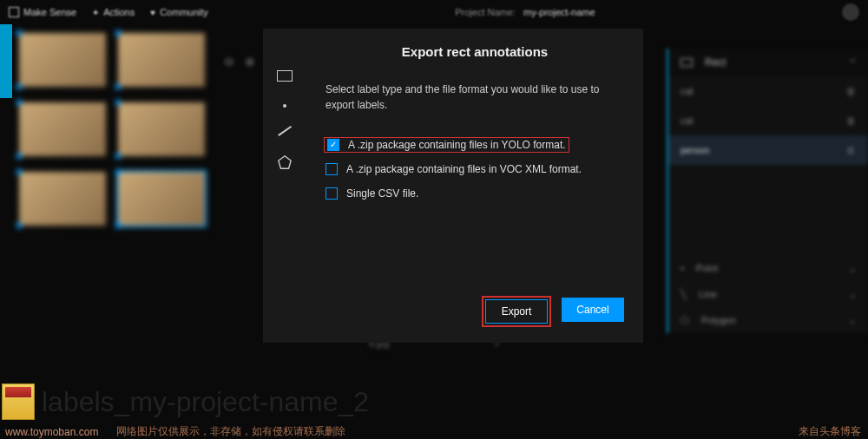  What do you see at coordinates (525, 12) in the screenshot?
I see `project-name: Project Name: my-project-name` at bounding box center [525, 12].